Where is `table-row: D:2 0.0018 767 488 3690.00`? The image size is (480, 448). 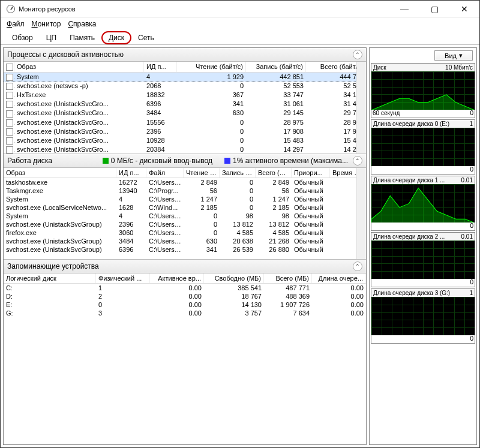
table-row: D:2 0.0018 767 488 3690.00 is located at coordinates (185, 296).